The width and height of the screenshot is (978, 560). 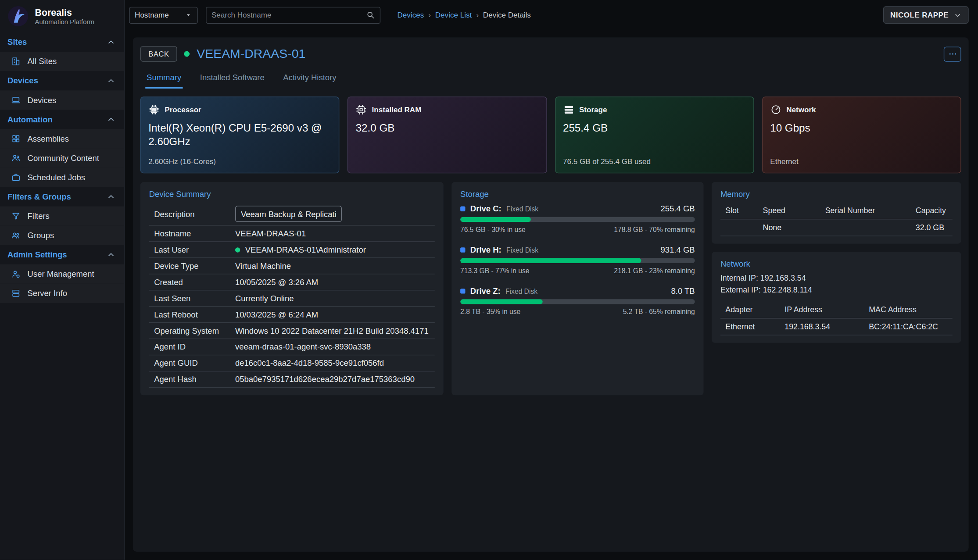 What do you see at coordinates (152, 15) in the screenshot?
I see `dropdown-value: Hostname` at bounding box center [152, 15].